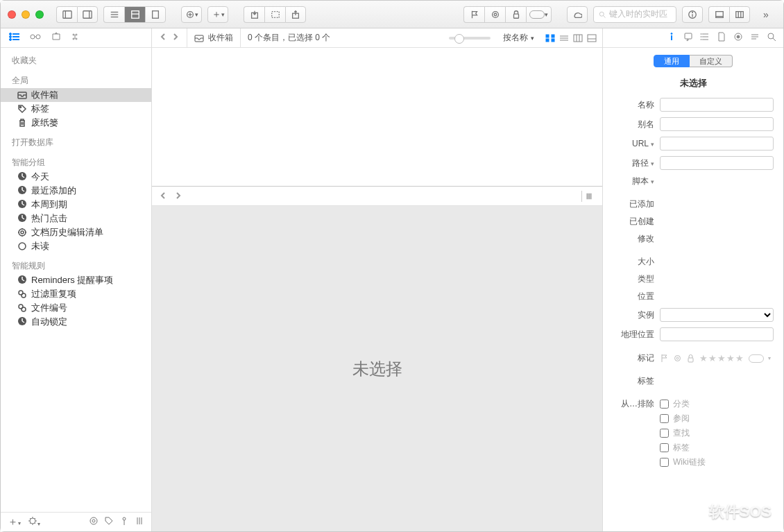 The height and width of the screenshot is (532, 784). I want to click on sidebar-item-autolock: 自动锁定, so click(76, 322).